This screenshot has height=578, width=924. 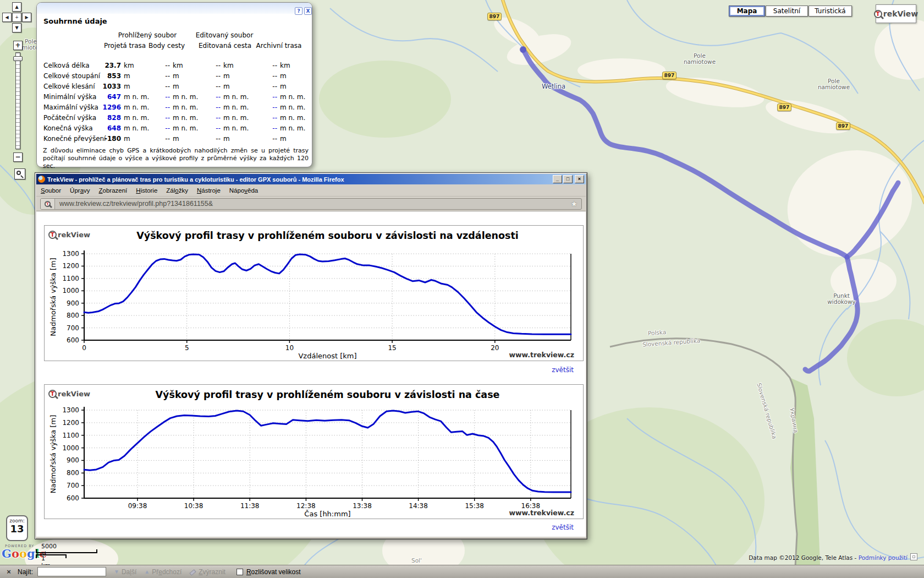 What do you see at coordinates (193, 572) in the screenshot?
I see `highlighter-icon` at bounding box center [193, 572].